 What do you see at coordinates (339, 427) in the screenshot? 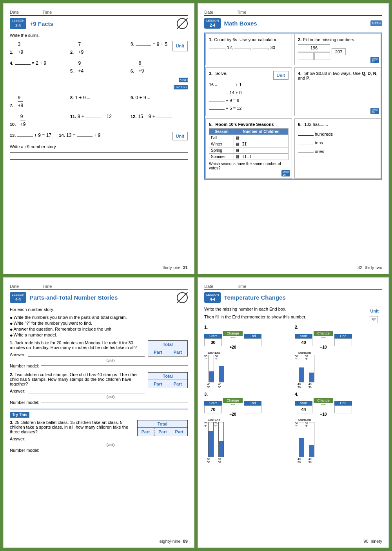
I see `temp-problem-4: 4. Start 44 Change ⌒ −10 End StartE` at bounding box center [339, 427].